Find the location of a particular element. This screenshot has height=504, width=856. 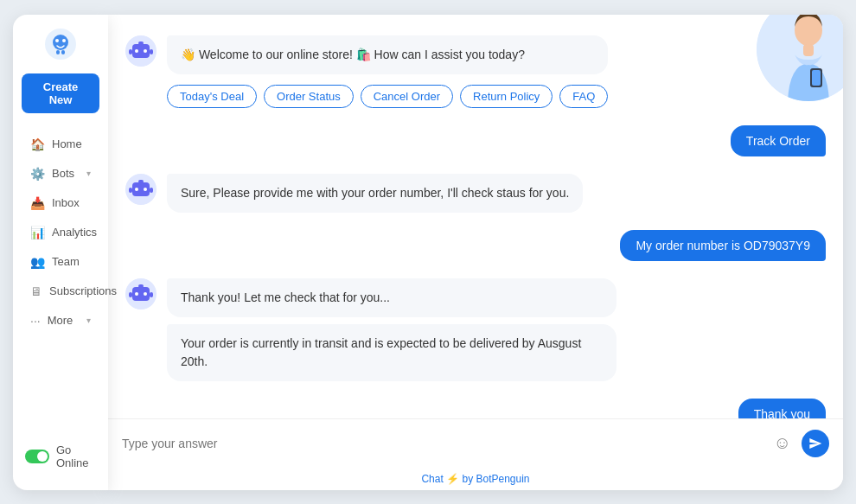

app-logo is located at coordinates (61, 44).